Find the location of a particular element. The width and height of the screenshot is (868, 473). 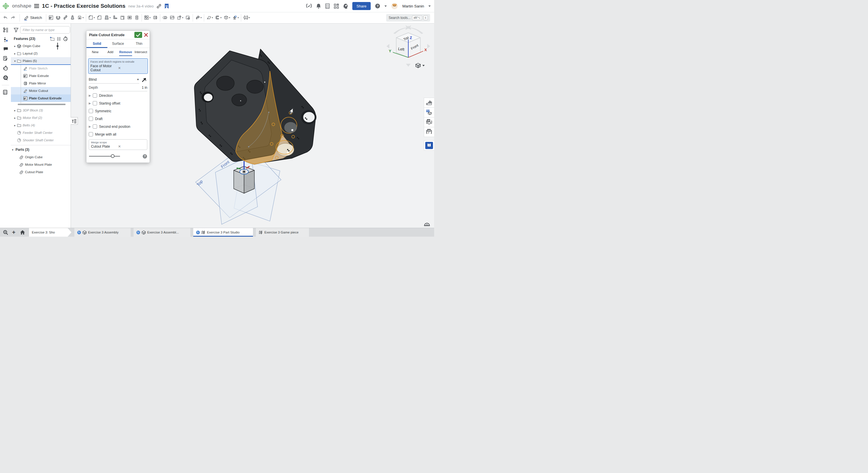

rollback-bar-handle is located at coordinates (42, 105).